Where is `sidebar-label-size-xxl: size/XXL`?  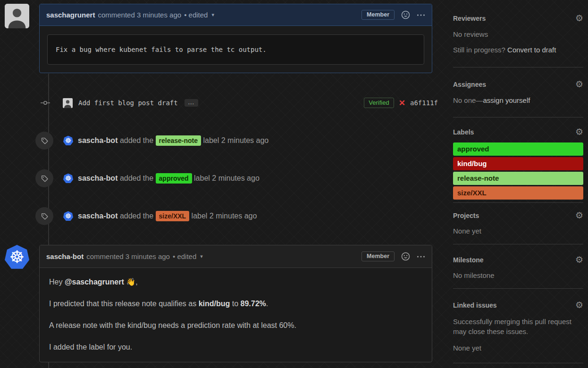
sidebar-label-size-xxl: size/XXL is located at coordinates (518, 193).